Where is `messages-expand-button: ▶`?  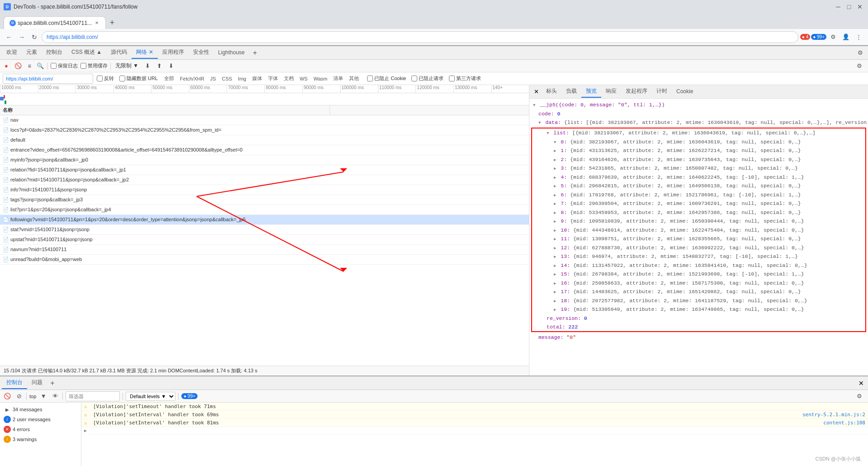
messages-expand-button: ▶ is located at coordinates (7, 409).